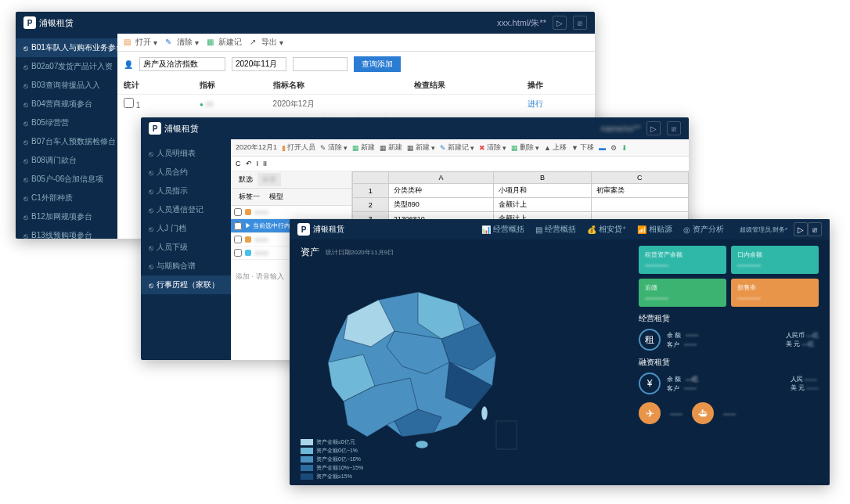  I want to click on nav-tab-4: ◎资产分析, so click(704, 229).